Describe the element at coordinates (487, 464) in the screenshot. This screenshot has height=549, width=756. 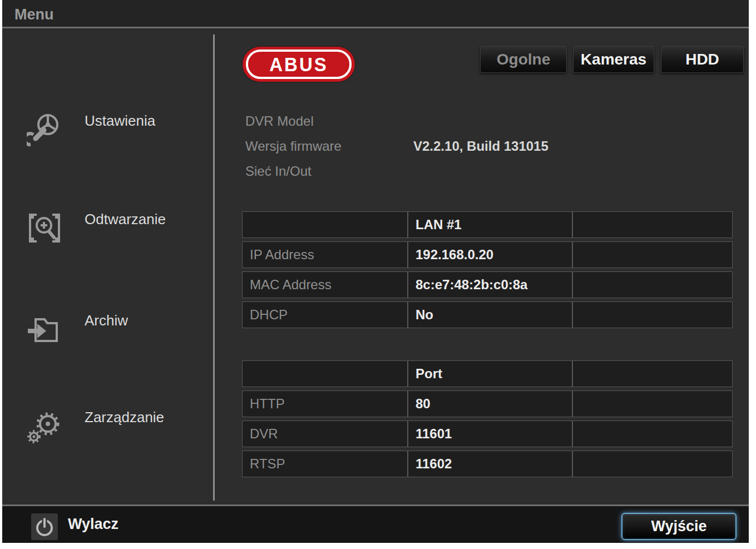
I see `table-row: RTSP 11602` at that location.